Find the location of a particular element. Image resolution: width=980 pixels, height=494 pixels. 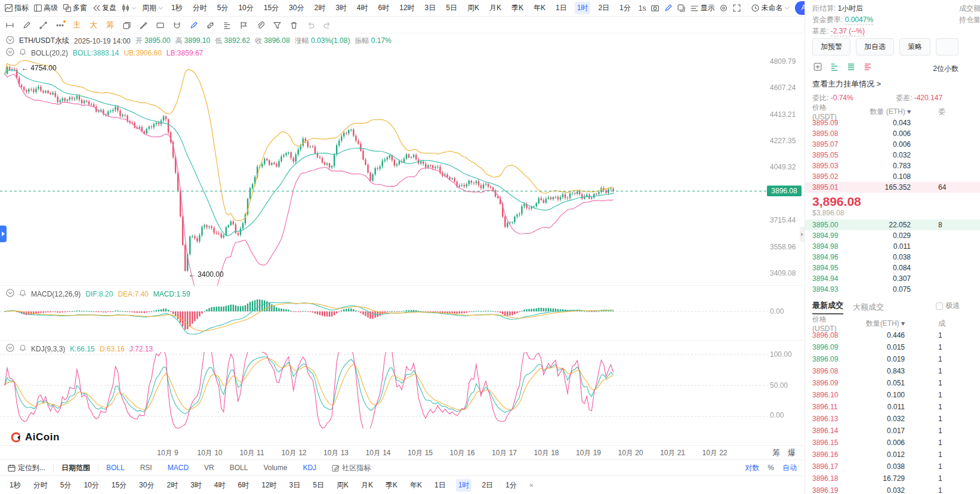

period-dropdown: 周期 is located at coordinates (153, 8).